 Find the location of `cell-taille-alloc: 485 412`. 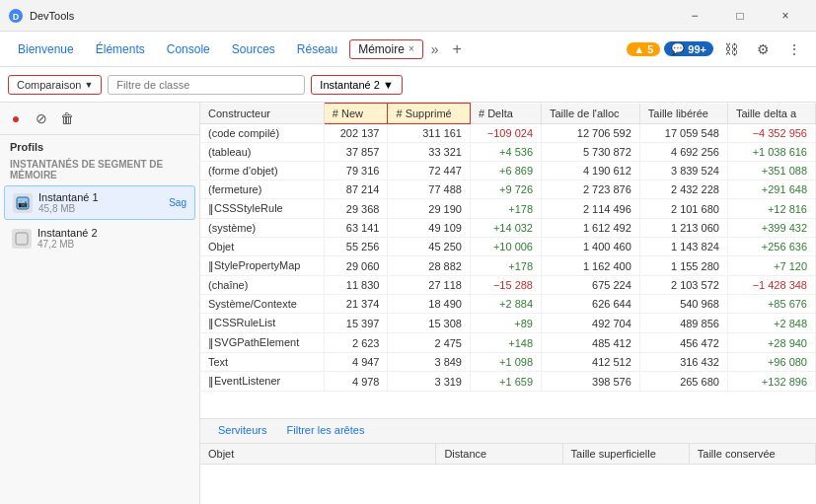

cell-taille-alloc: 485 412 is located at coordinates (591, 343).